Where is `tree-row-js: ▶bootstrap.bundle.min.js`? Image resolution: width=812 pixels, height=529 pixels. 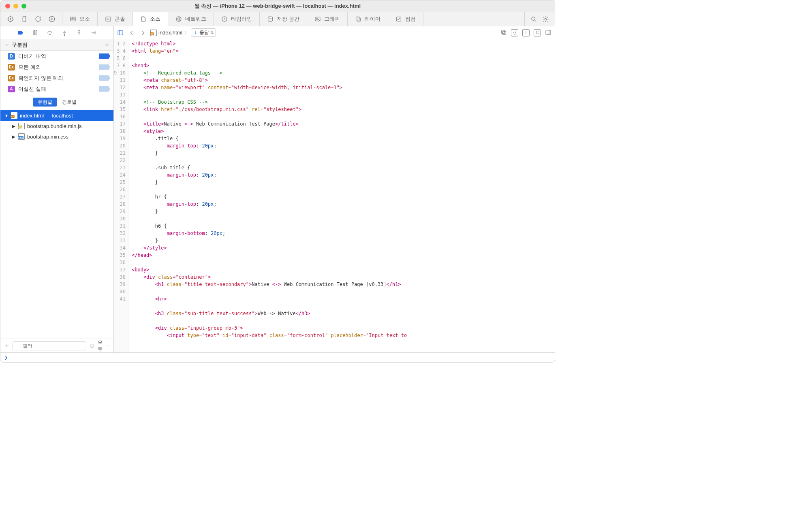 tree-row-js: ▶bootstrap.bundle.min.js is located at coordinates (57, 126).